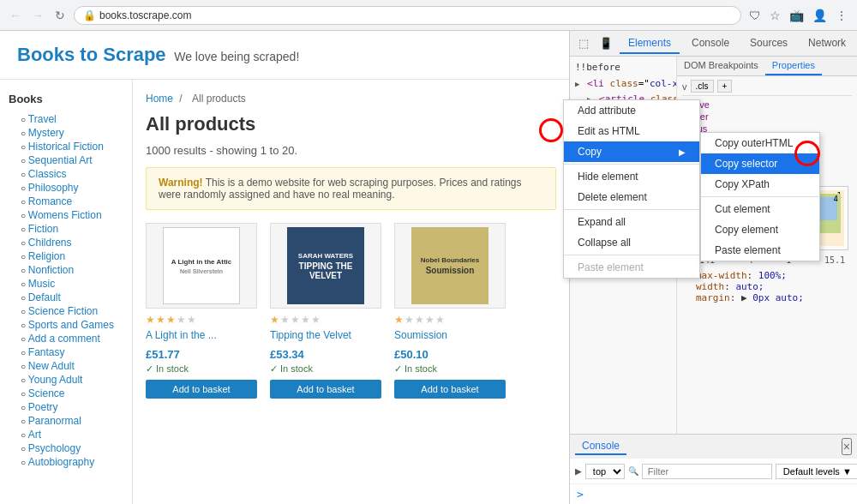  I want to click on tab-network: Network, so click(827, 44).